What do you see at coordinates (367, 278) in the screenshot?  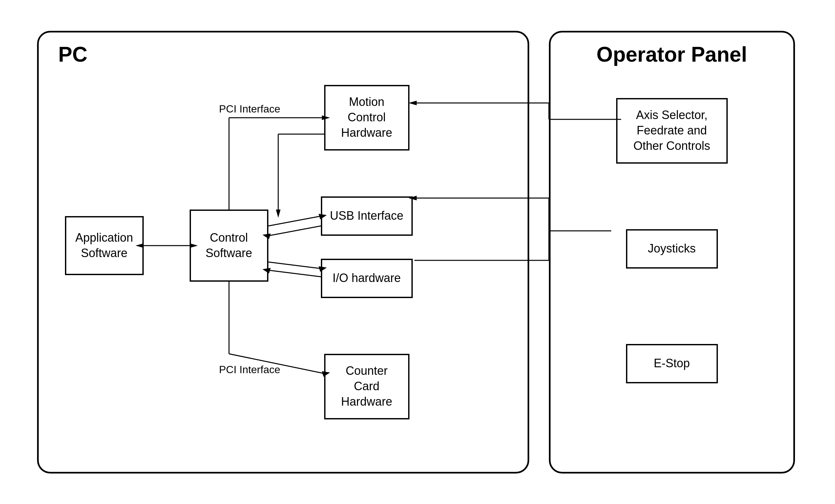 I see `io-hardware-label: I/O hardware` at bounding box center [367, 278].